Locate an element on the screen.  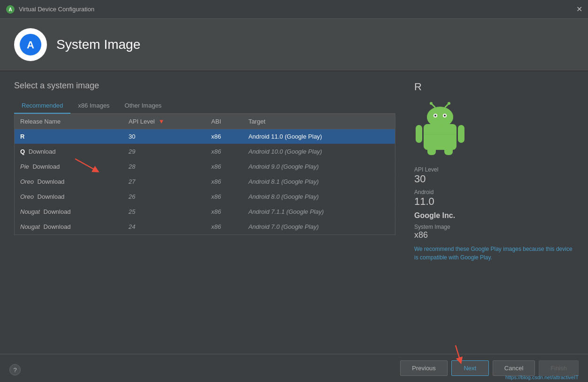
selected-image-title: R is located at coordinates (494, 87).